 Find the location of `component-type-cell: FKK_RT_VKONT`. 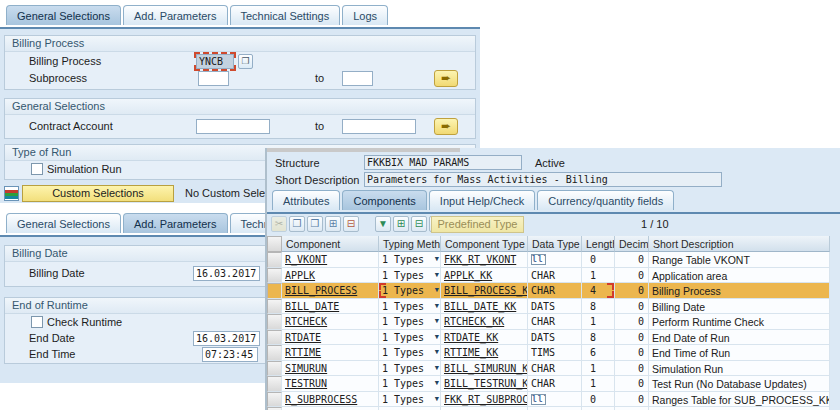

component-type-cell: FKK_RT_VKONT is located at coordinates (484, 260).